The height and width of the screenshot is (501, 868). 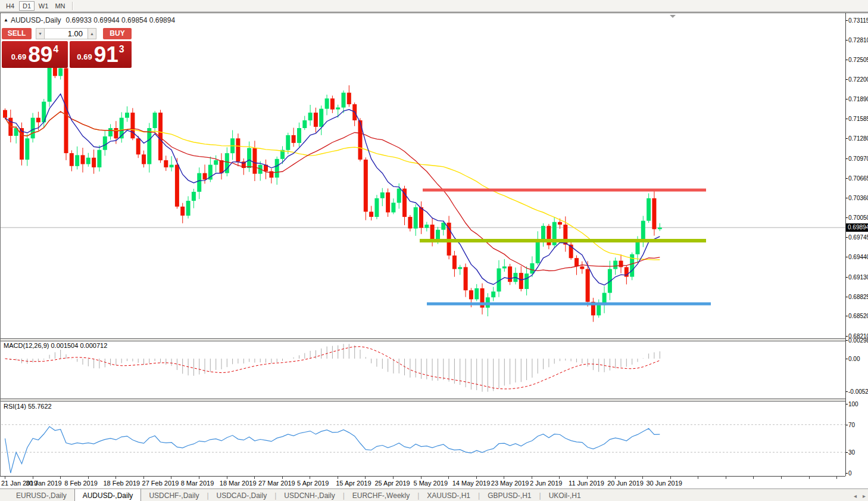 I want to click on chart-tabs: EURUSD-,DailyAUDUSD-,DailyUSDCHF-,Daily|…, so click(x=299, y=495).